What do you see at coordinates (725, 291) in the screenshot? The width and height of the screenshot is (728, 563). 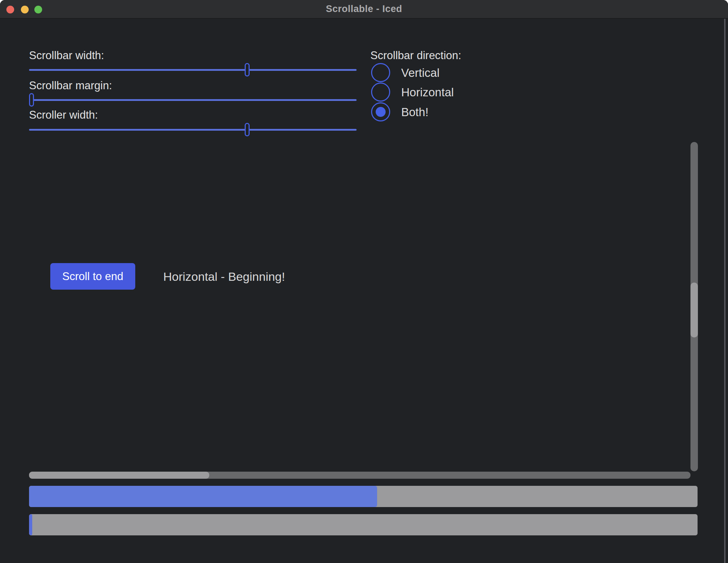 I see `window-right-border` at bounding box center [725, 291].